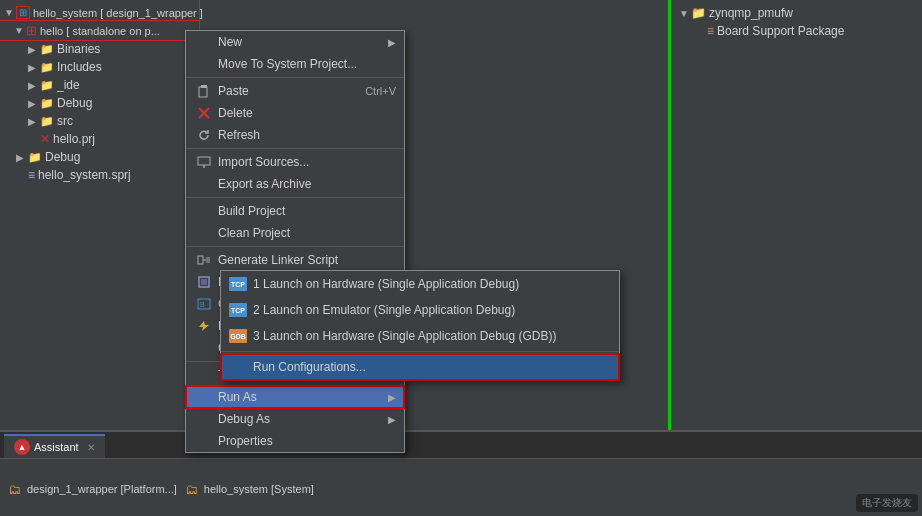 This screenshot has height=516, width=922. What do you see at coordinates (295, 260) in the screenshot?
I see `menu-item-generate-linker: Generate Linker Script` at bounding box center [295, 260].